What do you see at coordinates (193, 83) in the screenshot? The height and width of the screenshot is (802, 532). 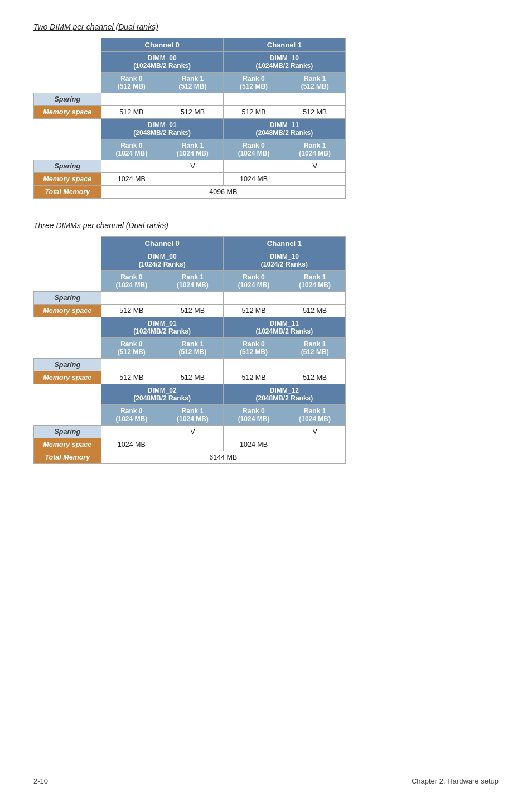 I see `section1-dimm00-rank1: Rank 1(512 MB)` at bounding box center [193, 83].